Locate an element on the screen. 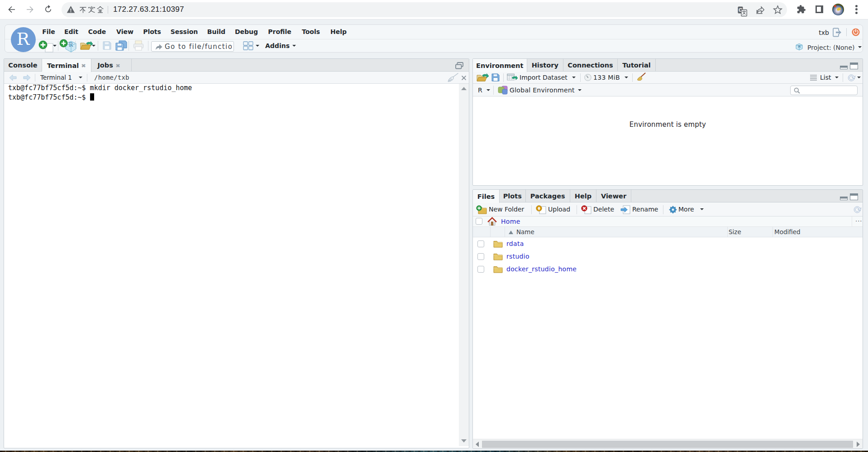  terminal-selector: Terminal 1 is located at coordinates (56, 77).